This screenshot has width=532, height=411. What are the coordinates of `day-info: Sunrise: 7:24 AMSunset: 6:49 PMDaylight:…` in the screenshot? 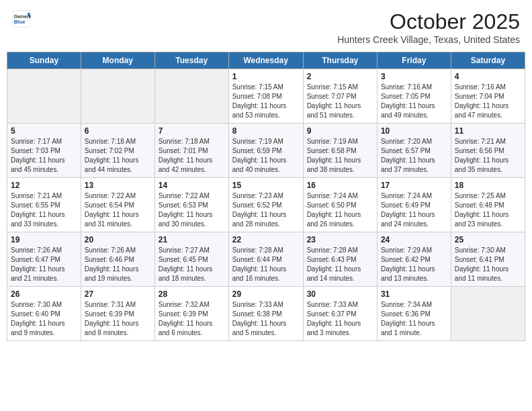 It's located at (414, 210).